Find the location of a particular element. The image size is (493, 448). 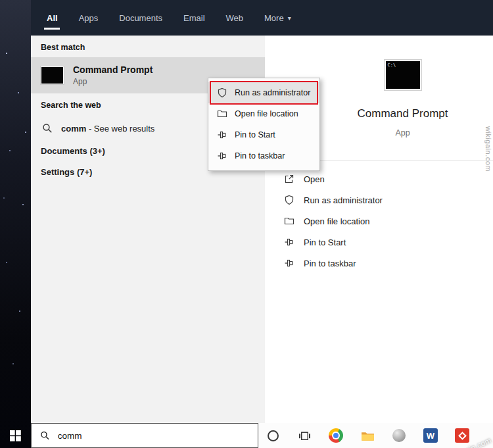

tab-documents: Documents is located at coordinates (141, 18).